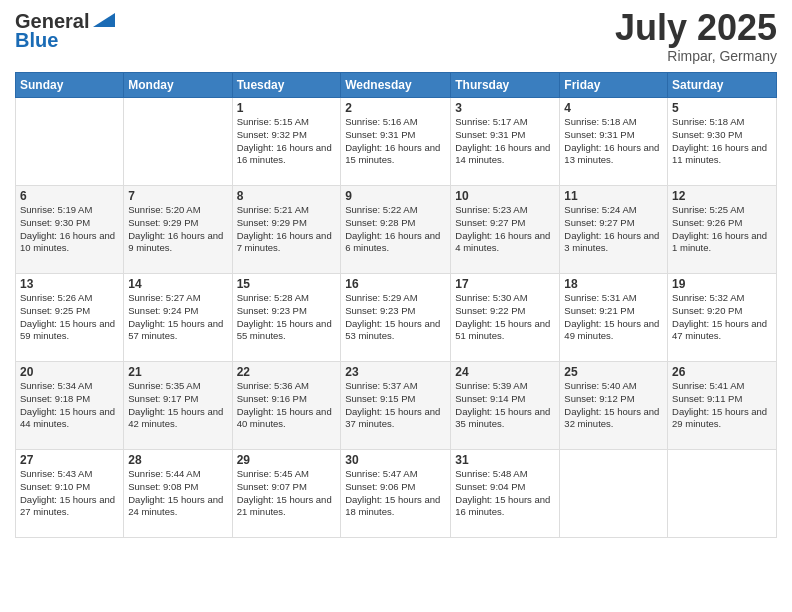 This screenshot has height=612, width=792. What do you see at coordinates (614, 284) in the screenshot?
I see `day-number: 18` at bounding box center [614, 284].